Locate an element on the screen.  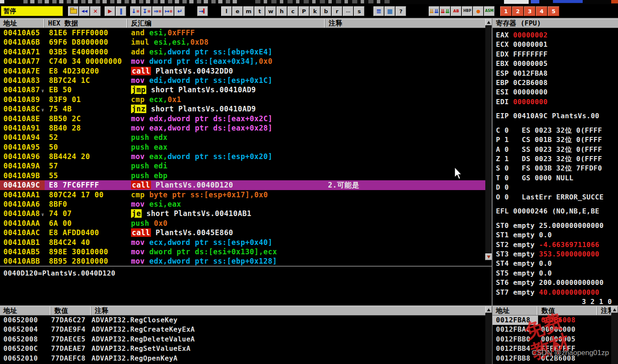
stack-column-comment: 注释 is located at coordinates (604, 311).